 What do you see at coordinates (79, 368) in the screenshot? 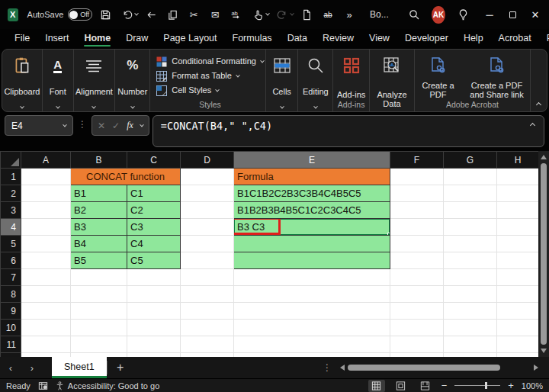
I see `sheet-tab-sheet1: Sheet1` at bounding box center [79, 368].